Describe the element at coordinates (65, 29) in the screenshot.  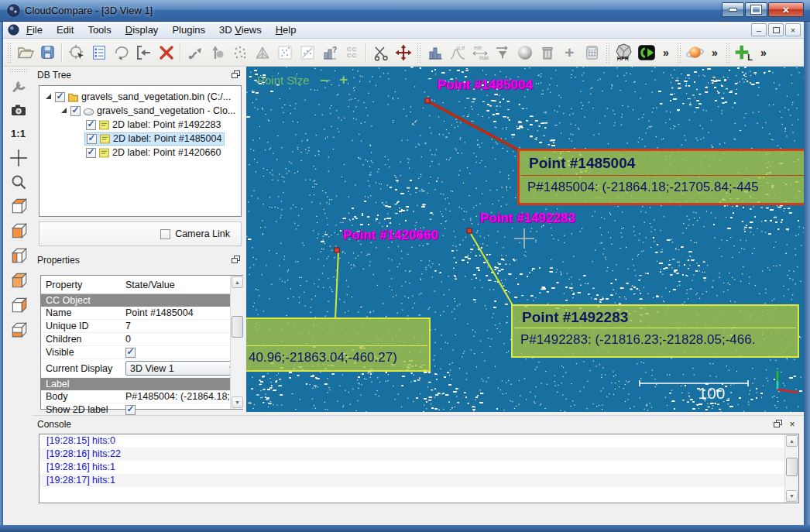
I see `menu-edit: Edit` at that location.